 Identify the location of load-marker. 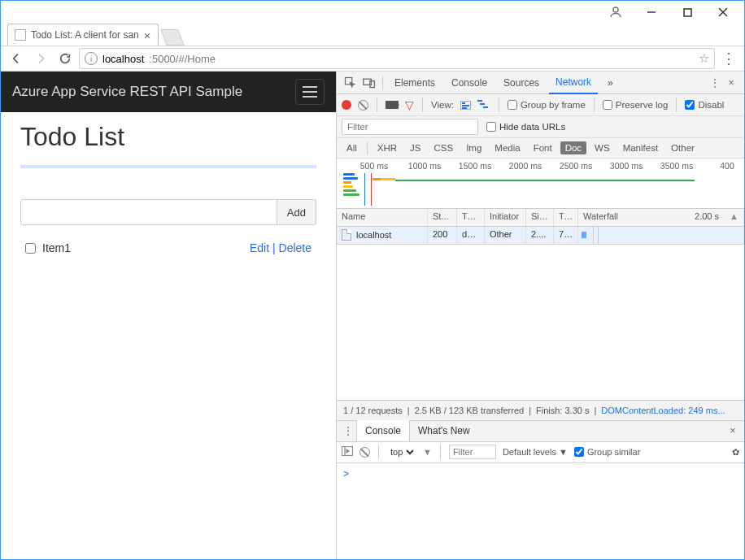
(371, 189).